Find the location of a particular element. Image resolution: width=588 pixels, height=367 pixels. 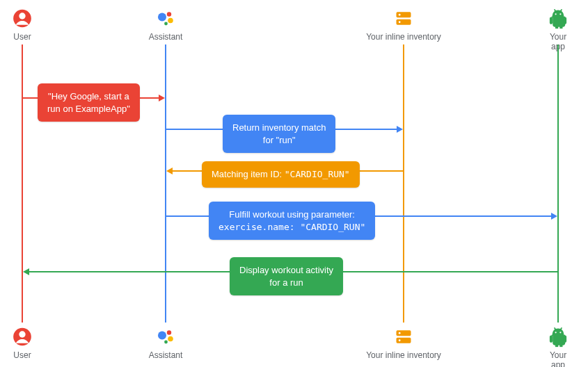

arrowhead-m5 is located at coordinates (26, 272).